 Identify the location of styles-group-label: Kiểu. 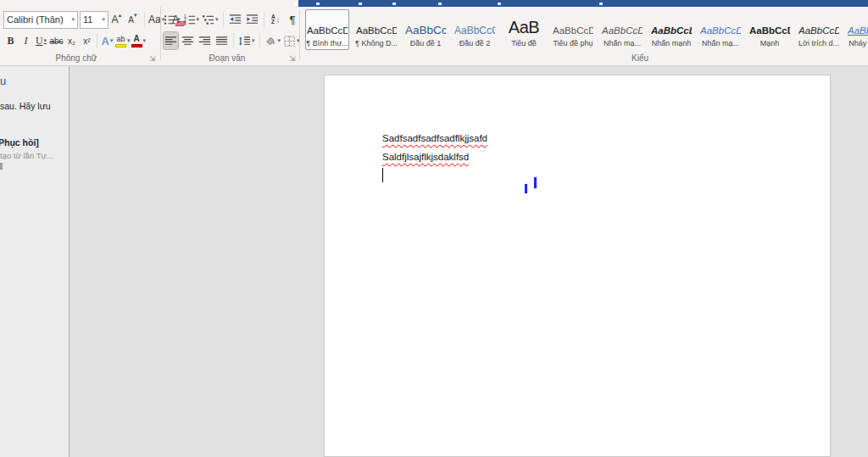
(640, 58).